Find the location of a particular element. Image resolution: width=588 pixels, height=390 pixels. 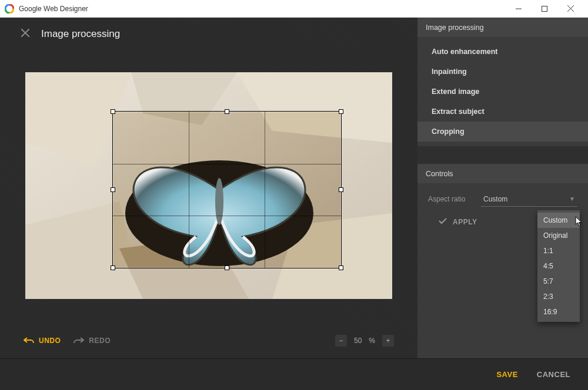

zoom-value: 50 is located at coordinates (358, 341).